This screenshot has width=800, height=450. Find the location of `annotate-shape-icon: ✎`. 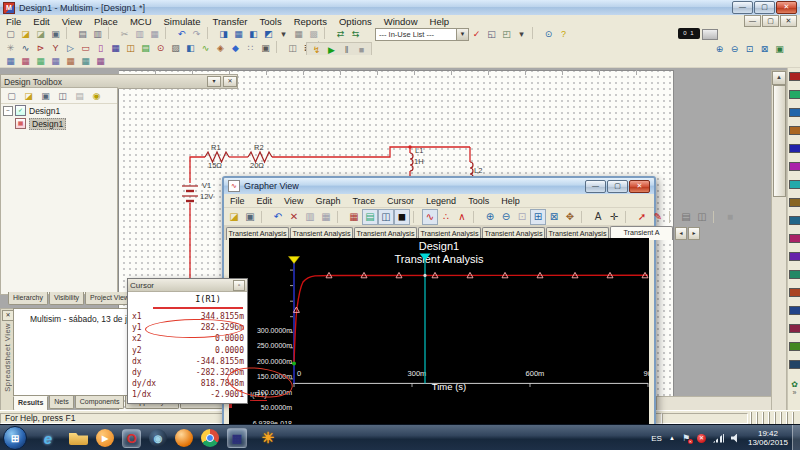

annotate-shape-icon: ✎ is located at coordinates (658, 217).